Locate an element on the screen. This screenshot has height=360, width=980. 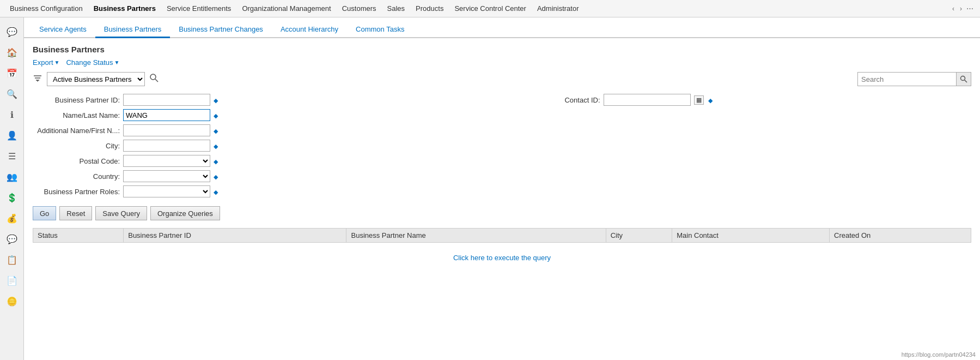
business-partner-id-input is located at coordinates (167, 100).